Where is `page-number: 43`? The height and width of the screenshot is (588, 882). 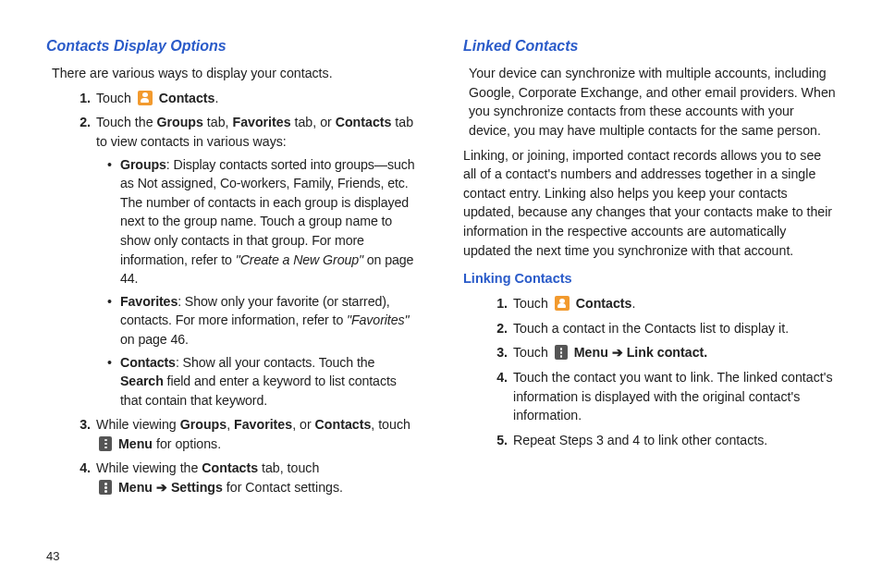 page-number: 43 is located at coordinates (53, 557).